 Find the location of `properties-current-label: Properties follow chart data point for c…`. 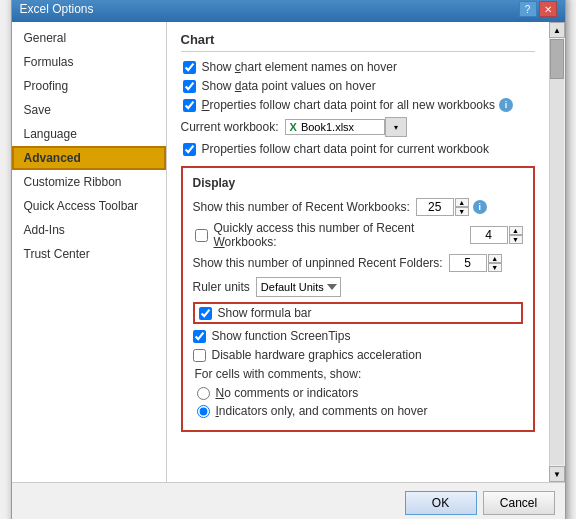

properties-current-label: Properties follow chart data point for c… is located at coordinates (346, 149).